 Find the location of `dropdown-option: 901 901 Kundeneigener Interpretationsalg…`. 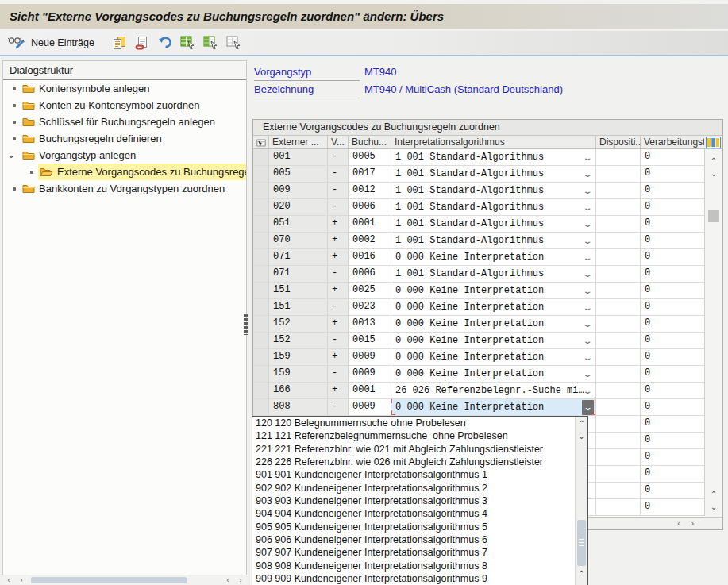

dropdown-option: 901 901 Kundeneigener Interpretationsalg… is located at coordinates (414, 475).